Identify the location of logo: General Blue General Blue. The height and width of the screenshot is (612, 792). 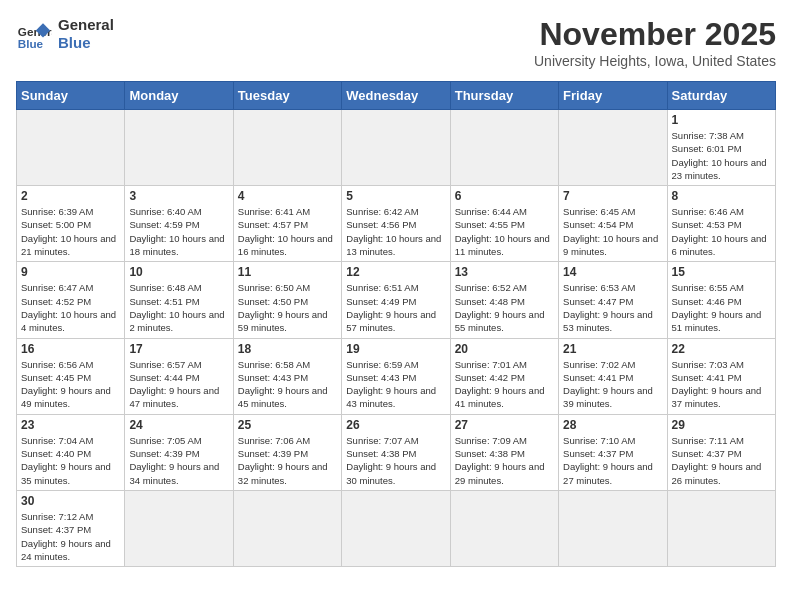
(65, 34).